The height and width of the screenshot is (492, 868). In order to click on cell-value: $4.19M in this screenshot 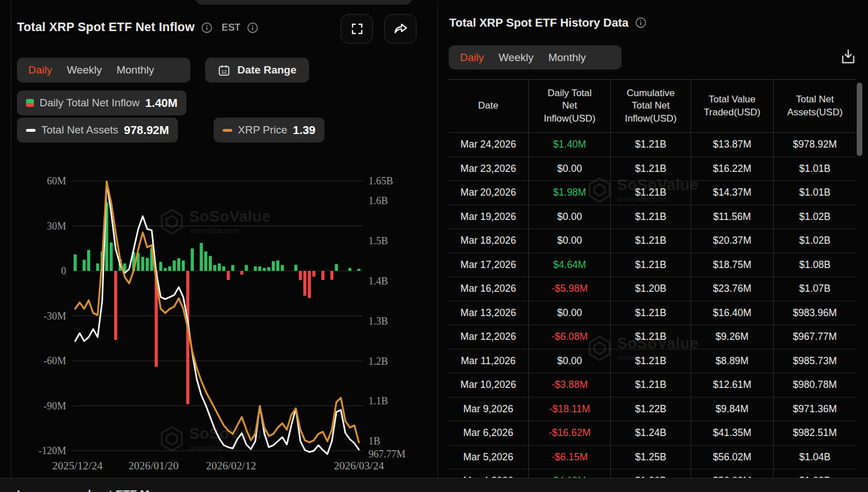, I will do `click(570, 474)`.